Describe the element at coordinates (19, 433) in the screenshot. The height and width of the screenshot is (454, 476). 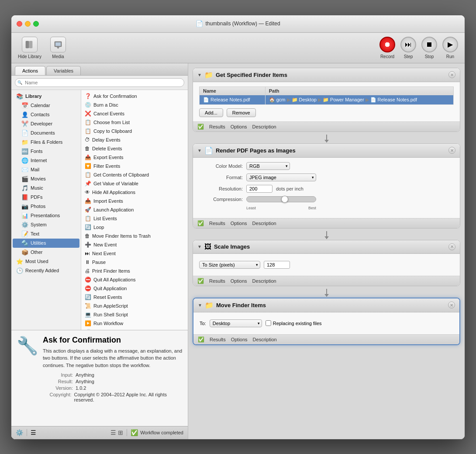
I see `settings-gear-icon: ⚙️` at that location.